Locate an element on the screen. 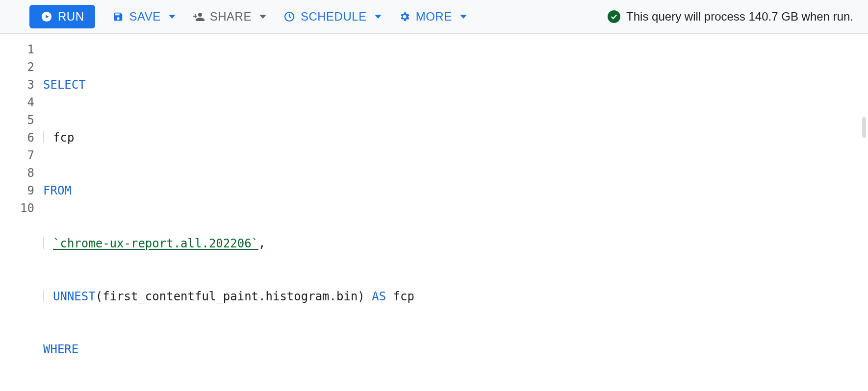 This screenshot has height=391, width=868. query-validation: This query will process 140.7 GB when ru… is located at coordinates (731, 17).